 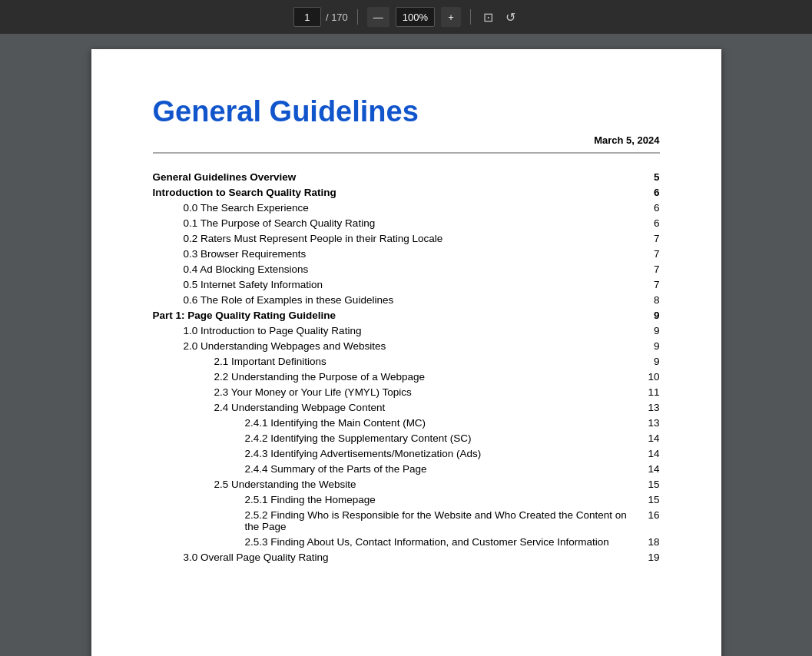 I want to click on document-title: General Guidelines, so click(x=406, y=112).